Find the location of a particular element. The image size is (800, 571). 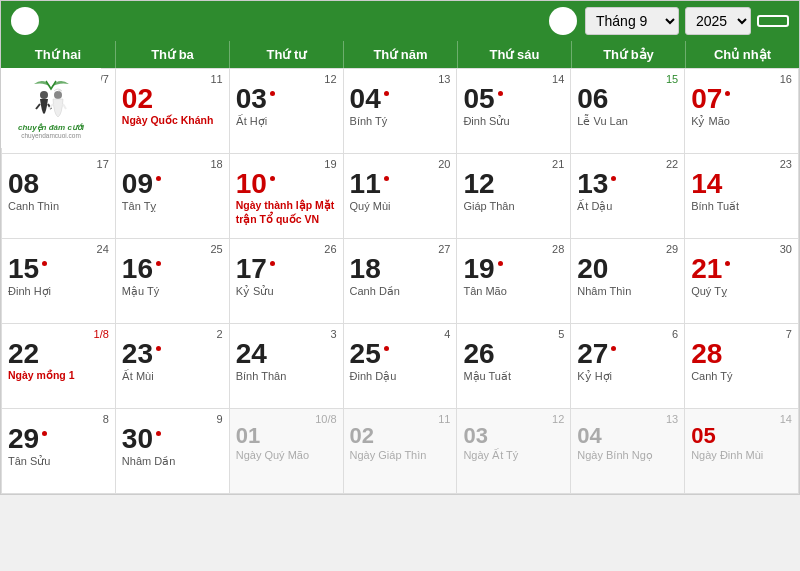

weekday-fri: Thứ sáu is located at coordinates (514, 54).